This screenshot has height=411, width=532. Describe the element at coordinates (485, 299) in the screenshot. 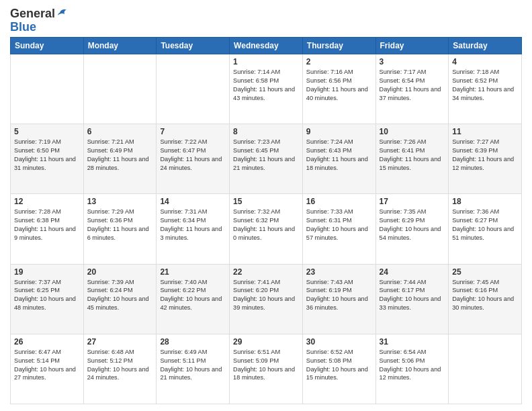

I see `calendar-cell: 25Sunrise: 7:45 AM Sunset: 6:16 PM Dayli…` at that location.